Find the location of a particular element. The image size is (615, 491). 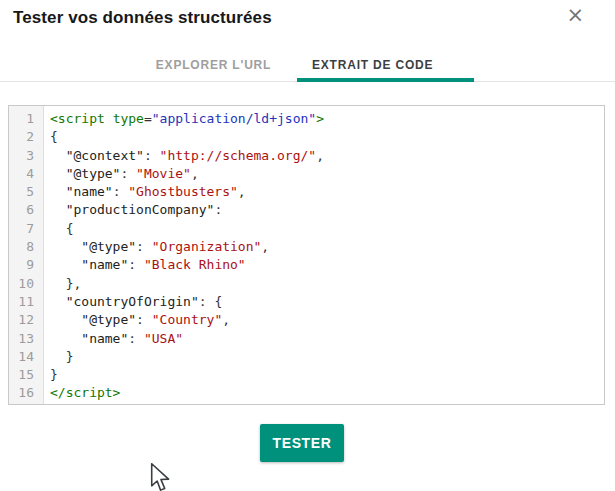

code-line: 3 "@context": "http://schema.org/", is located at coordinates (306, 156).